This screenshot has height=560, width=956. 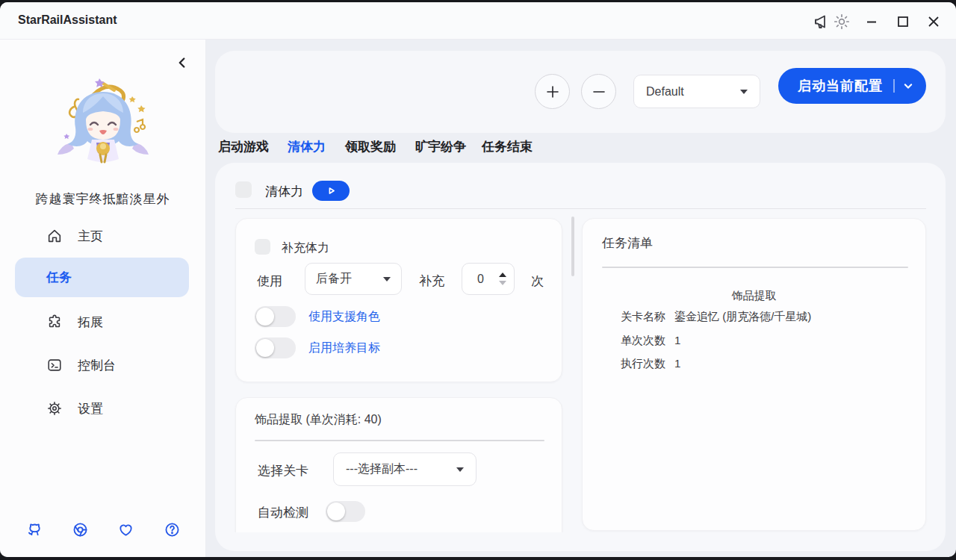 I want to click on browser-icon, so click(x=81, y=530).